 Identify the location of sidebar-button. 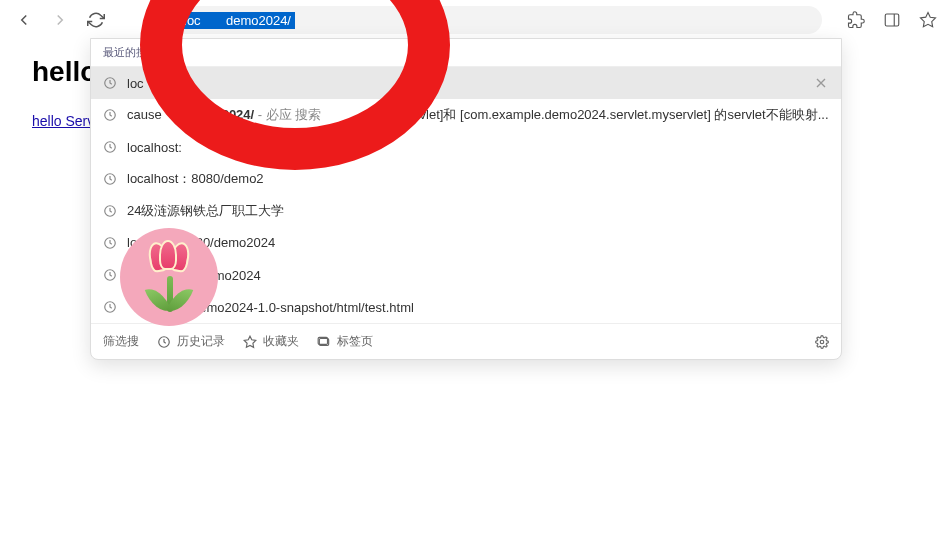
(892, 20).